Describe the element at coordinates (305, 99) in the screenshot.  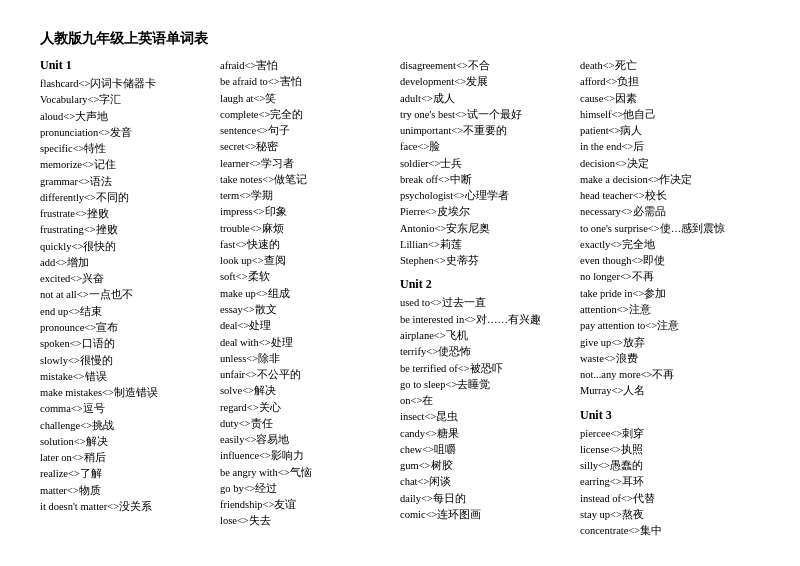
I see `word-entry: laugh at<>笑` at that location.